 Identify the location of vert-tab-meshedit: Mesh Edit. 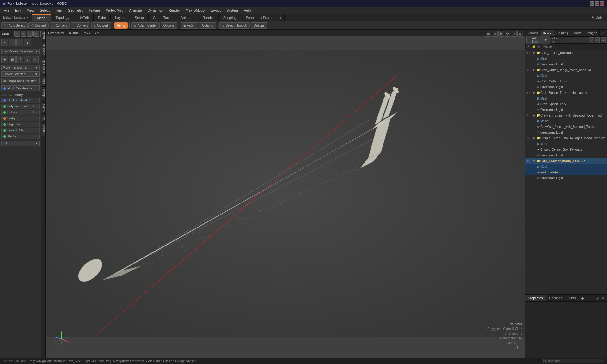
(43, 67).